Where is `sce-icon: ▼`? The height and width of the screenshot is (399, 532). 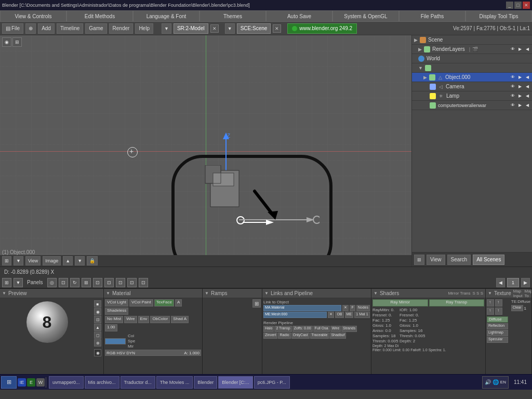
sce-icon: ▼ is located at coordinates (230, 29).